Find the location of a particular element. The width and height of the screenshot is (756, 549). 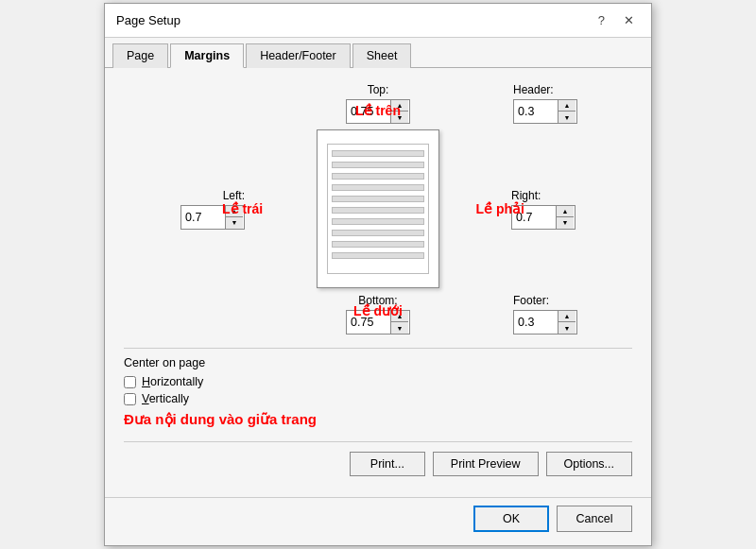

left-input is located at coordinates (203, 217).